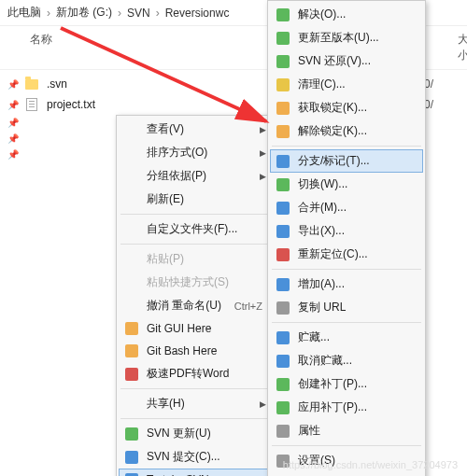  What do you see at coordinates (24, 13) in the screenshot?
I see `crumb-this-pc: 此电脑` at bounding box center [24, 13].